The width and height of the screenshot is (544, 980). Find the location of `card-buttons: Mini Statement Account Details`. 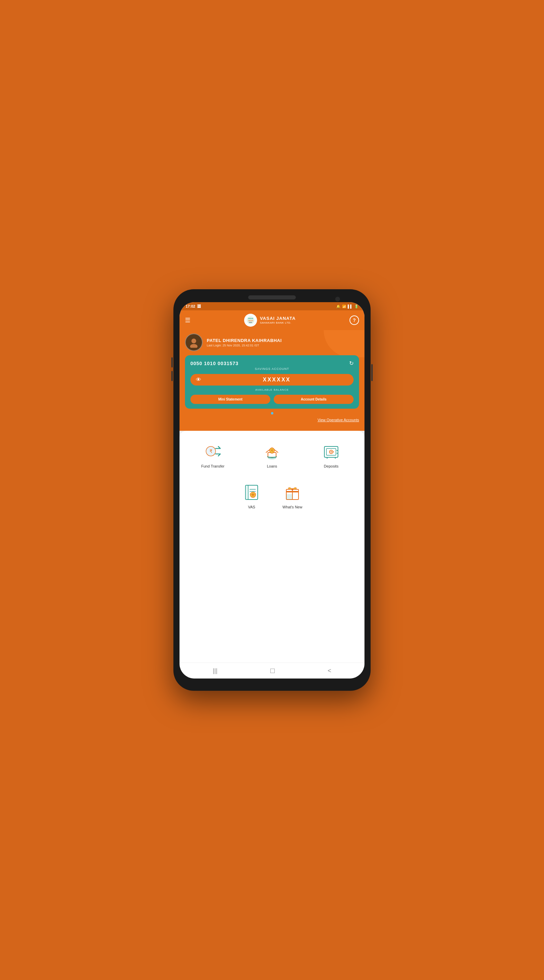

card-buttons: Mini Statement Account Details is located at coordinates (272, 399).